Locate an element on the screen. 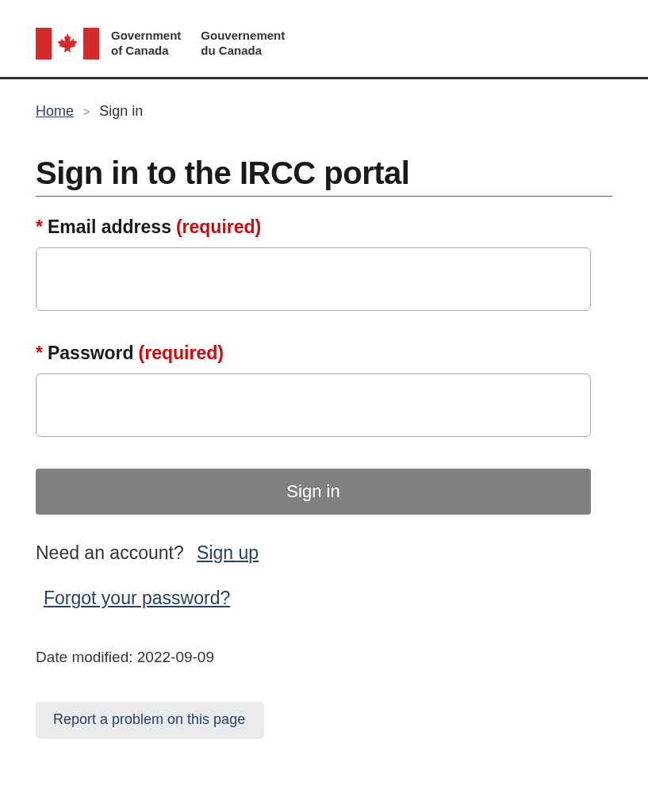 The image size is (648, 812). email-label: * Email address (required) is located at coordinates (324, 227).